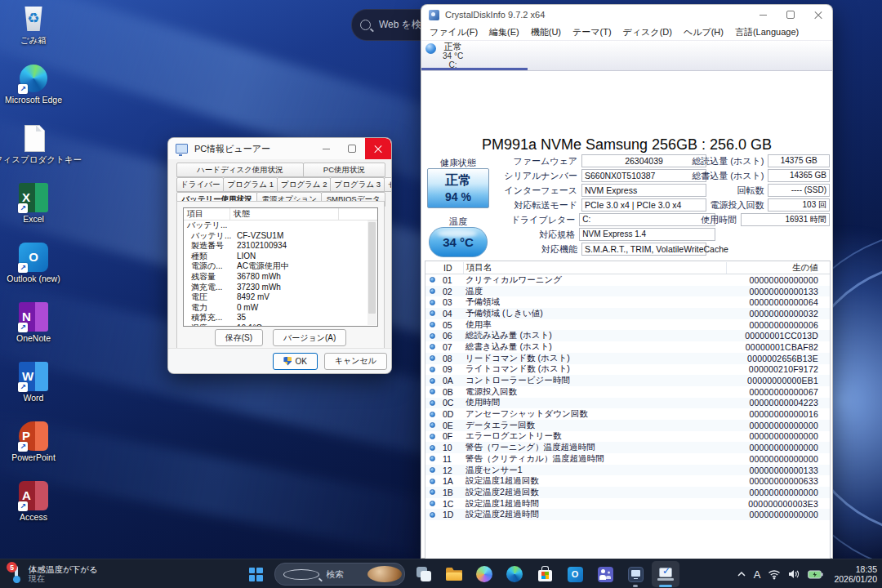 The image size is (882, 588). I want to click on smart-row: 0B 電源投入回数 00000000000067, so click(627, 392).